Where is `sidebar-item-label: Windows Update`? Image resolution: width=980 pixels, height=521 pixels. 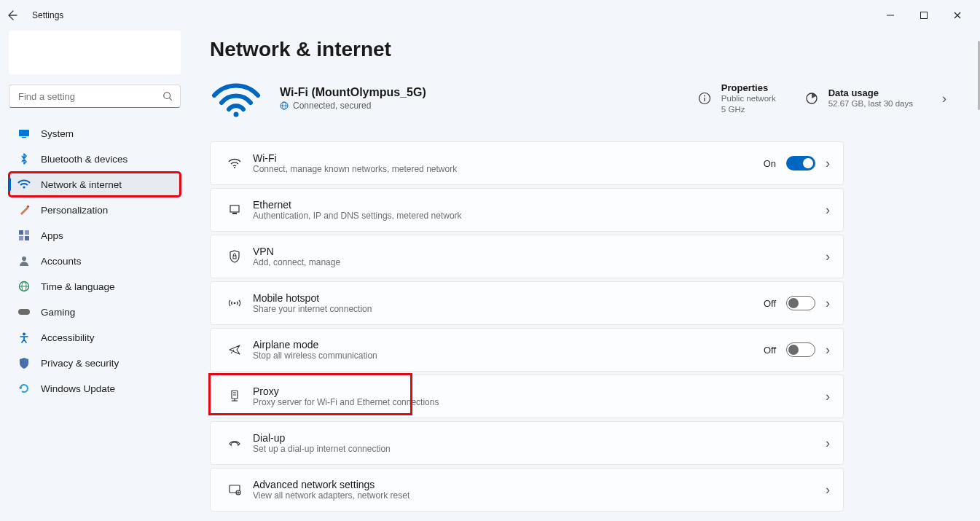 sidebar-item-label: Windows Update is located at coordinates (78, 389).